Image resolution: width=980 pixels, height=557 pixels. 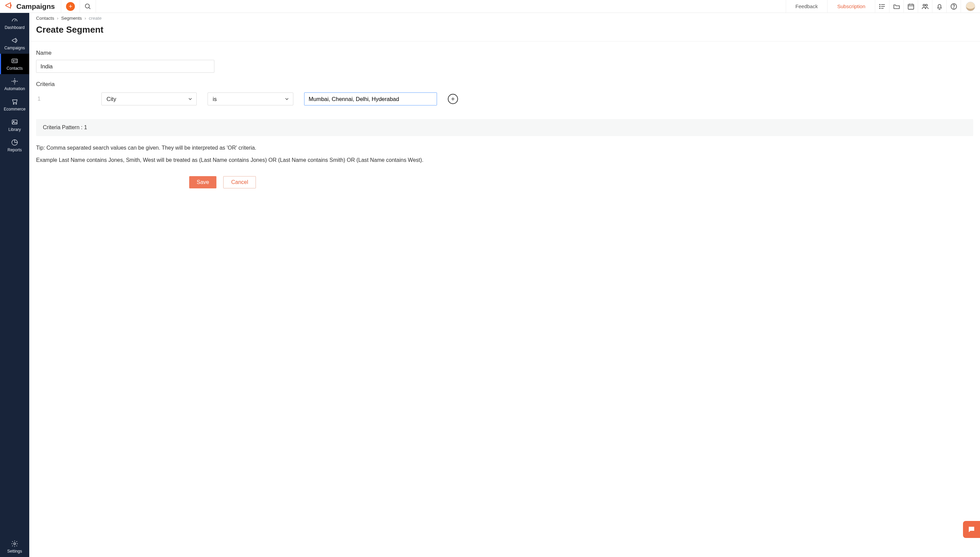 I want to click on chat-fab, so click(x=972, y=529).